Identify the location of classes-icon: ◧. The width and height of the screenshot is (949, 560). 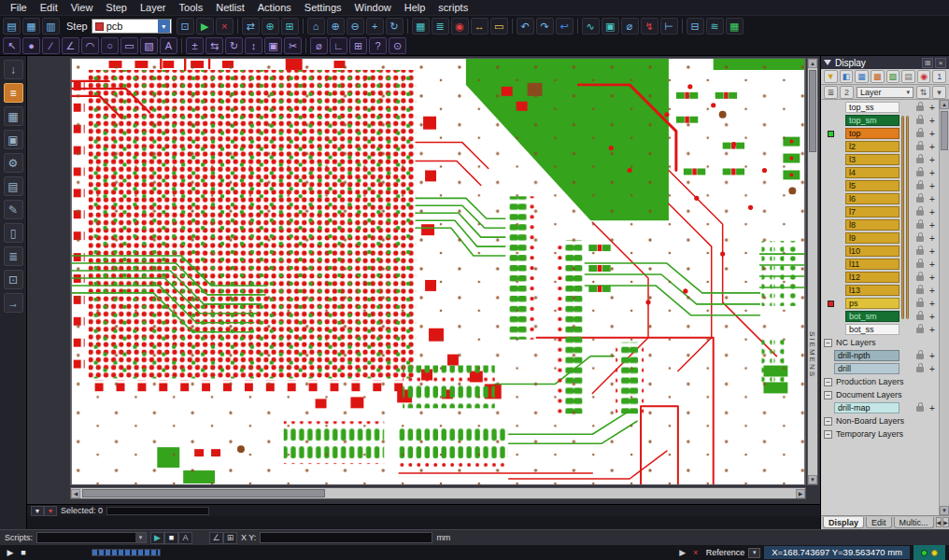
(846, 77).